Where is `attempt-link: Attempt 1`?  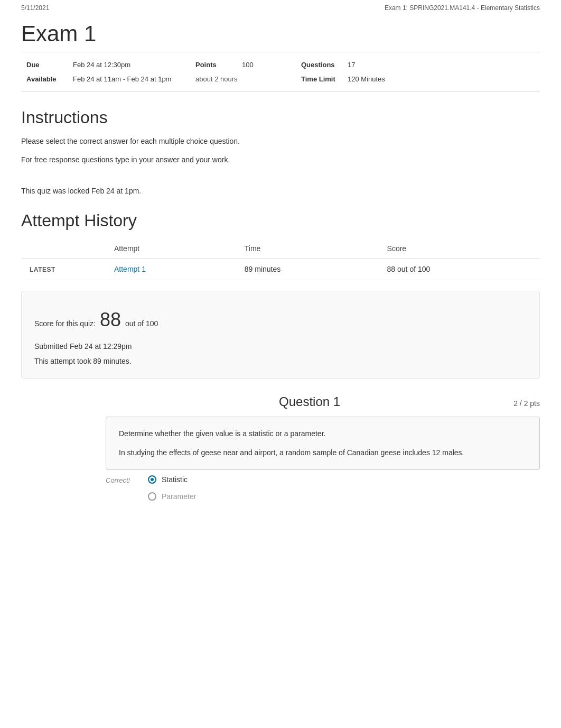 attempt-link: Attempt 1 is located at coordinates (130, 269).